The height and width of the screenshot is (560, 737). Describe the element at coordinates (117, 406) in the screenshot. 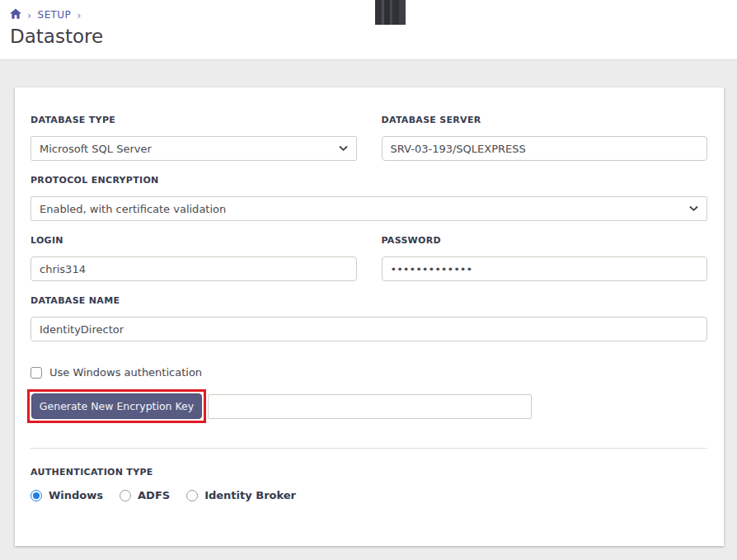

I see `red-highlight-annotation: Generate New Encryption Key` at that location.